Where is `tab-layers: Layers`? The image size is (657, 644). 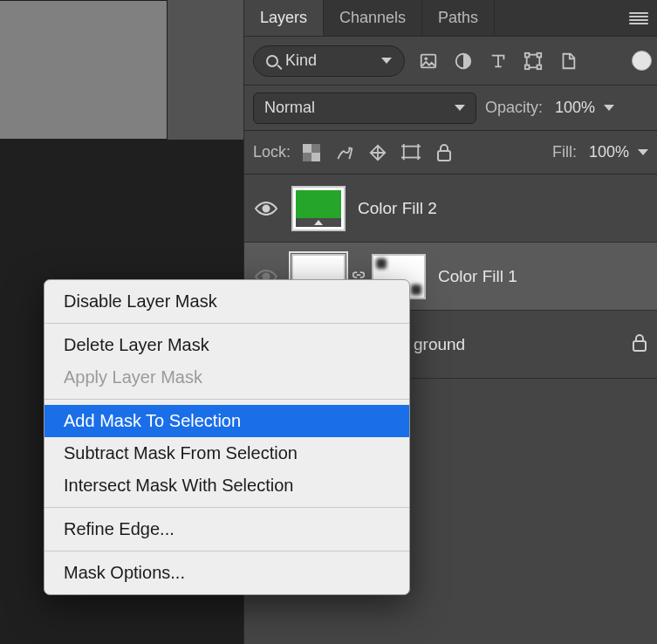
tab-layers: Layers is located at coordinates (284, 17).